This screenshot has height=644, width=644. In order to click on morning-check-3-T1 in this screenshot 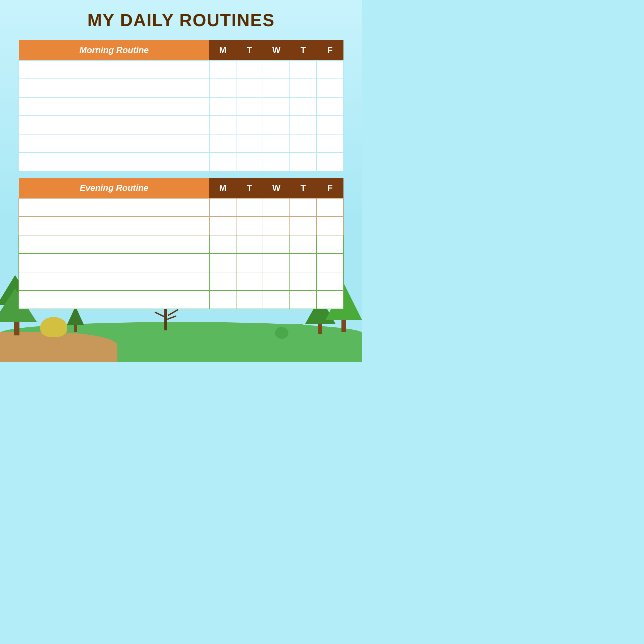, I will do `click(250, 107)`.